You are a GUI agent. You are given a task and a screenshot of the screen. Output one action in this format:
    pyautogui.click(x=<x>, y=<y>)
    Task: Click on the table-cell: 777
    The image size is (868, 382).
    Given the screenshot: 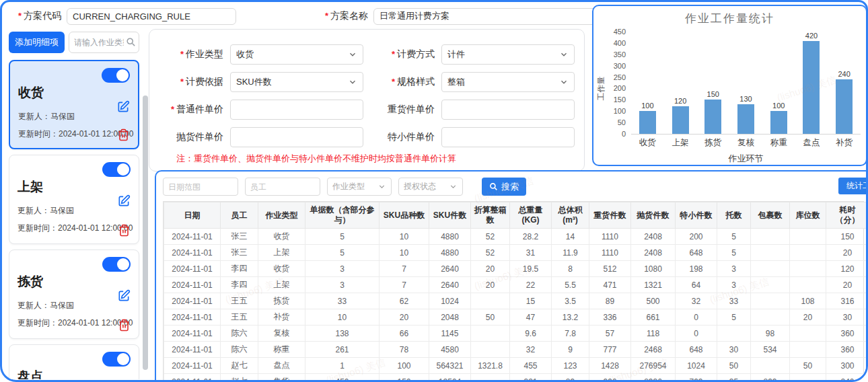 What is the action you would take?
    pyautogui.click(x=610, y=350)
    